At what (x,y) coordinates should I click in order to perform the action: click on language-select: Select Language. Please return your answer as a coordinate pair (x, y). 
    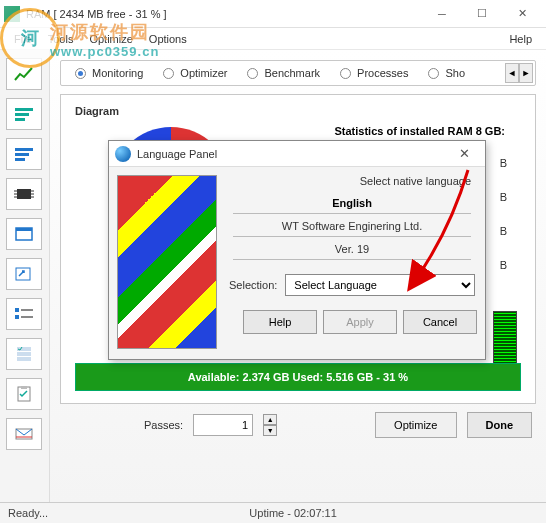
    Looking at the image, I should click on (380, 285).